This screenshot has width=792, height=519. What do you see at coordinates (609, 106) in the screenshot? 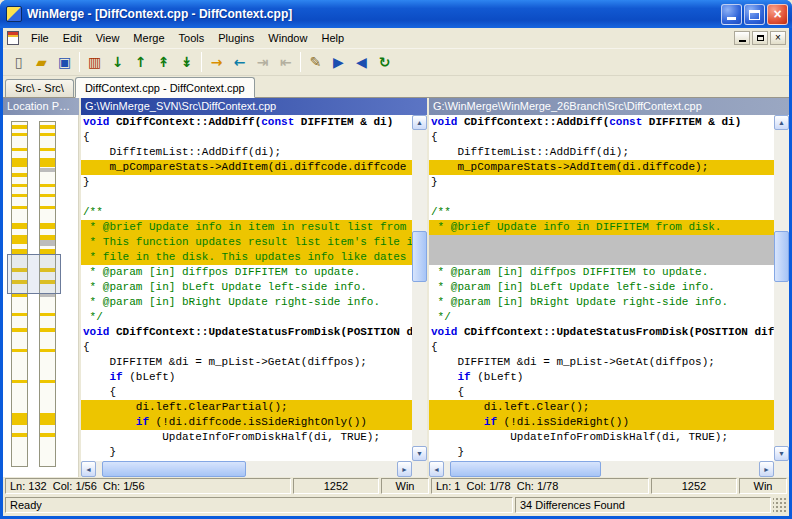
I see `right-file-header: G:\WinMerge\WinMerge_26Branch\Src\DiffCo…` at bounding box center [609, 106].